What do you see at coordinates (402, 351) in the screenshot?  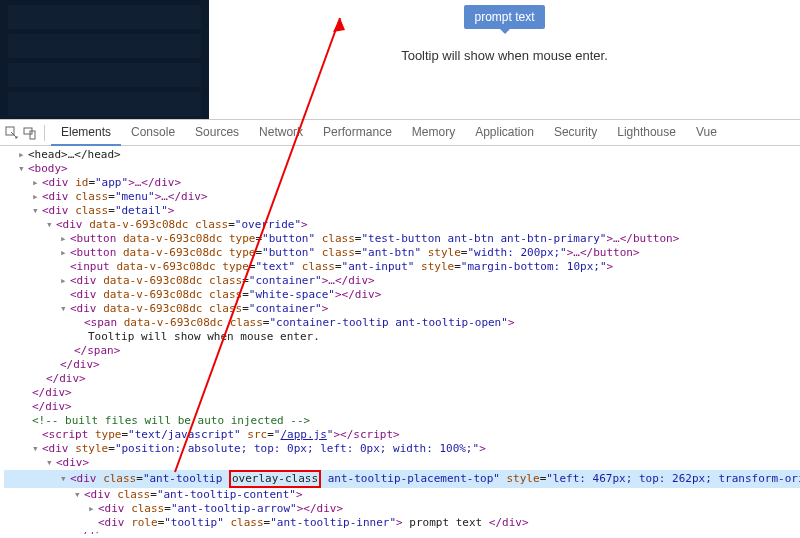 I see `dom-node: </span>` at bounding box center [402, 351].